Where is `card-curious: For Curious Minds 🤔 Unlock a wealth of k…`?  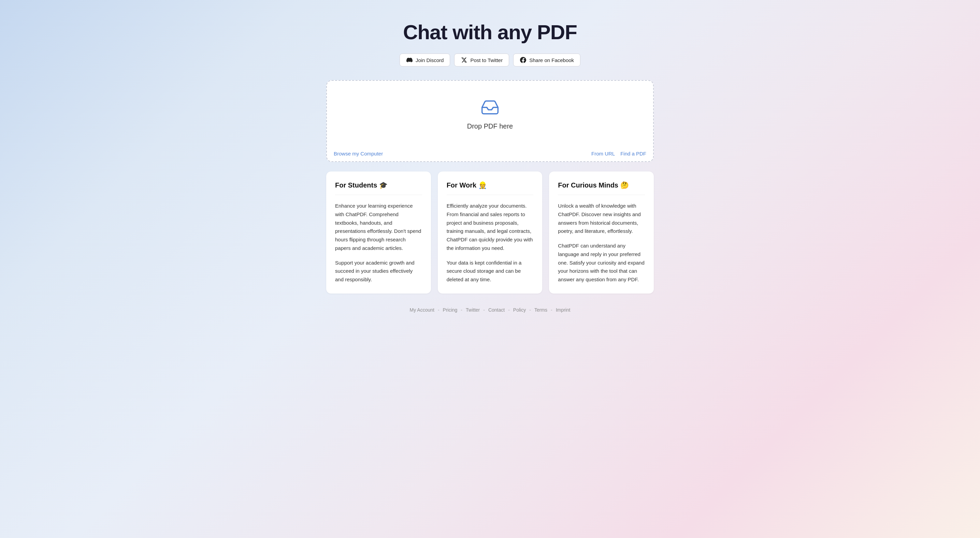 card-curious: For Curious Minds 🤔 Unlock a wealth of k… is located at coordinates (601, 233).